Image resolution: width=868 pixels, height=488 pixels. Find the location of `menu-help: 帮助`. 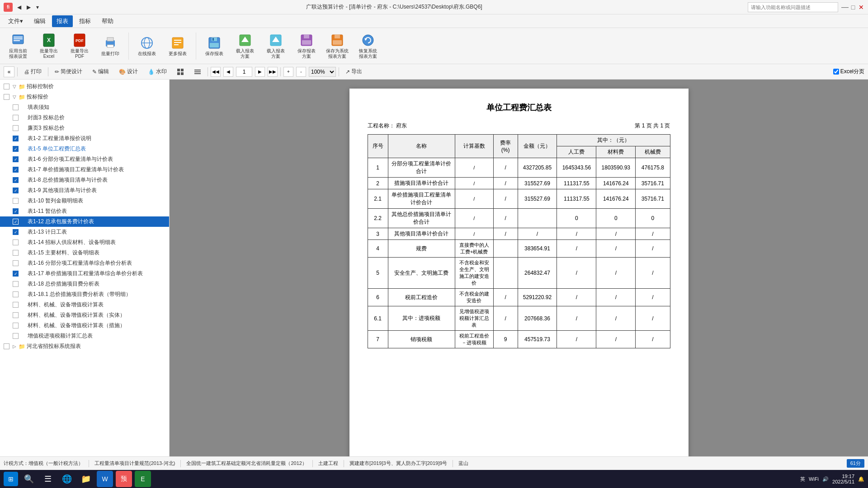

menu-help: 帮助 is located at coordinates (108, 21).